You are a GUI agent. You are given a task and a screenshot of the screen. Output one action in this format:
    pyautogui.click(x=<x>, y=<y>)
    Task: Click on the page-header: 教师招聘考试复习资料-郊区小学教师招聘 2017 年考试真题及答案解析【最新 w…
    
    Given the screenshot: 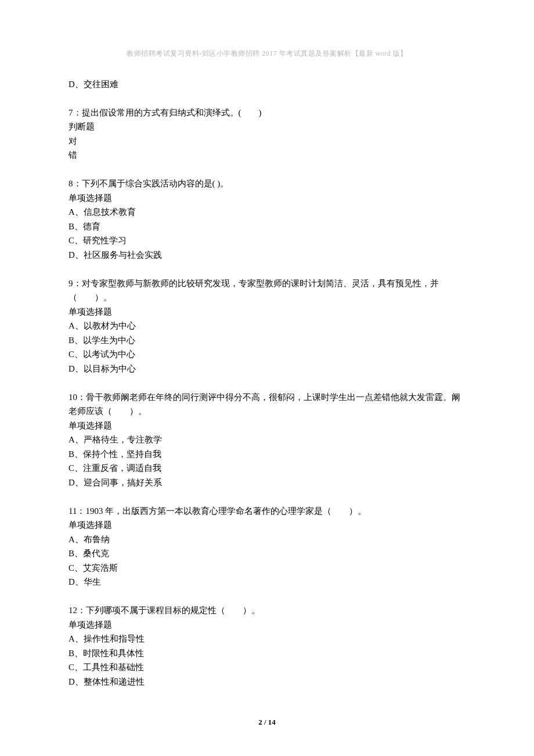 What is the action you would take?
    pyautogui.click(x=267, y=53)
    